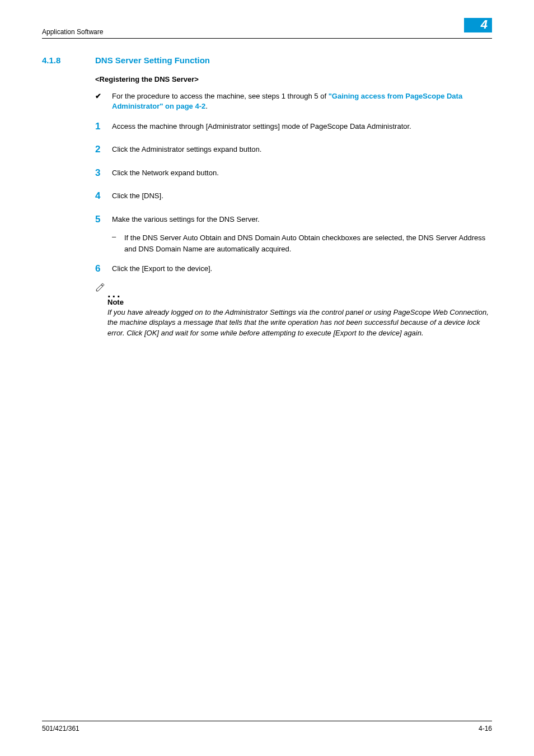 The height and width of the screenshot is (756, 534). Describe the element at coordinates (302, 243) in the screenshot. I see `substep-row: – If the DNS Server Auto Obtain and DNS …` at that location.